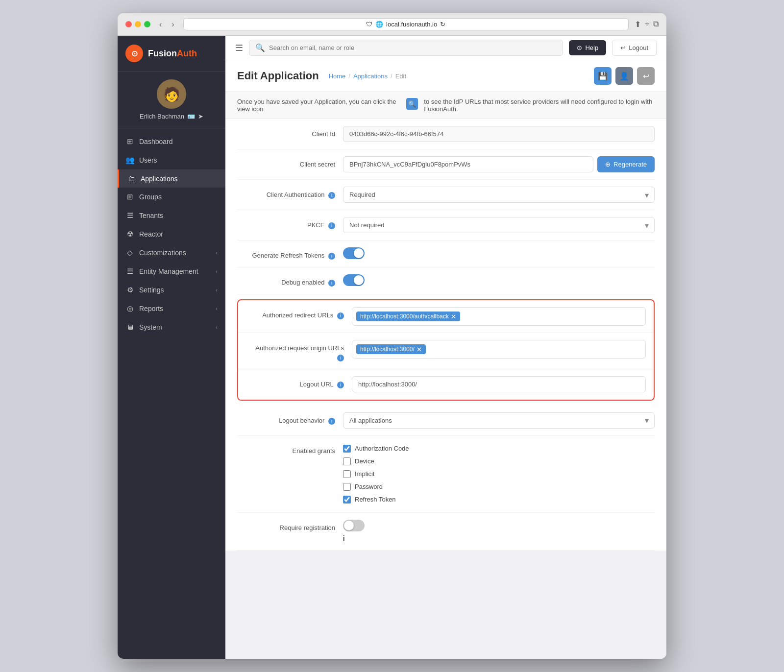  I want to click on applications-icon: 🗂, so click(131, 178).